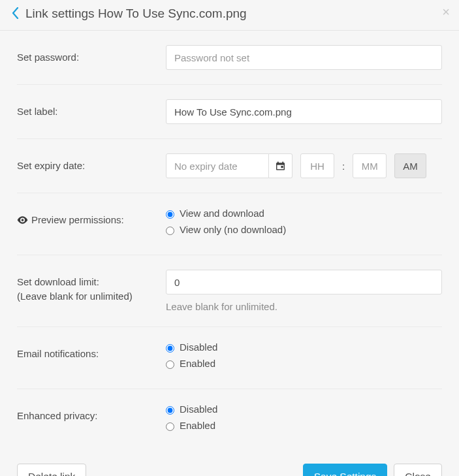 This screenshot has height=476, width=459. Describe the element at coordinates (91, 351) in the screenshot. I see `email-notifications-label: Email notifications:` at that location.